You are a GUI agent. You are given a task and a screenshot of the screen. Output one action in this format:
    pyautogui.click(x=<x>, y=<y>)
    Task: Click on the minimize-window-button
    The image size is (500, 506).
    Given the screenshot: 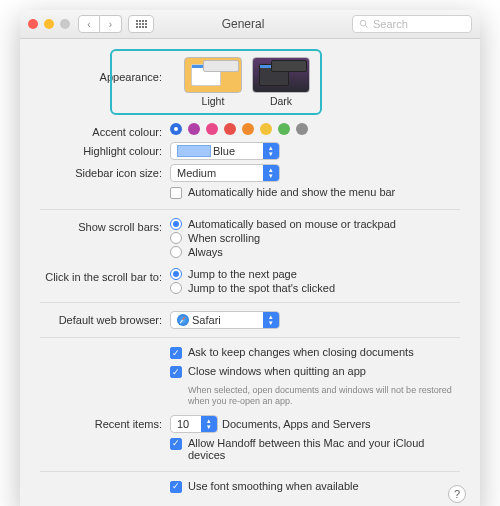 What is the action you would take?
    pyautogui.click(x=49, y=24)
    